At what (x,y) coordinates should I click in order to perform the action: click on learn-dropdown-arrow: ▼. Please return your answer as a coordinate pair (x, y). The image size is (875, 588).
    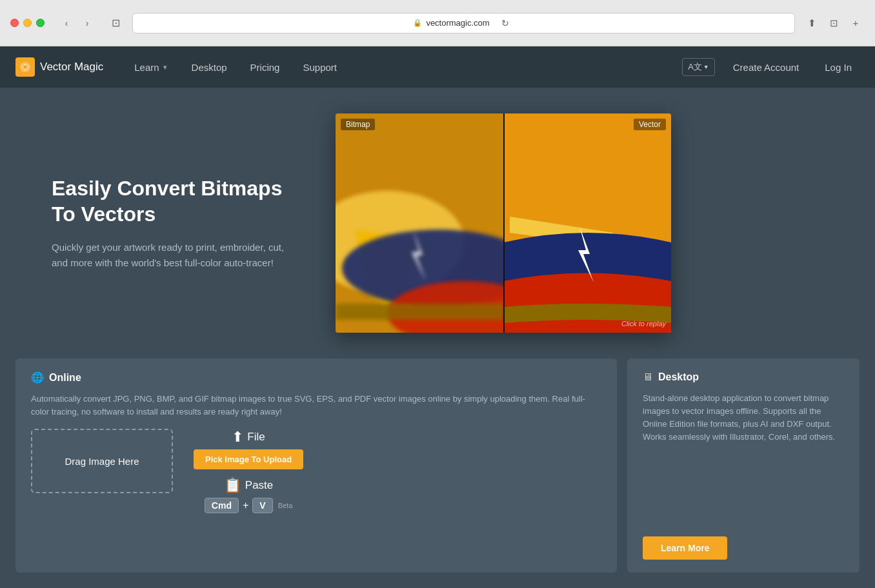
    Looking at the image, I should click on (165, 67).